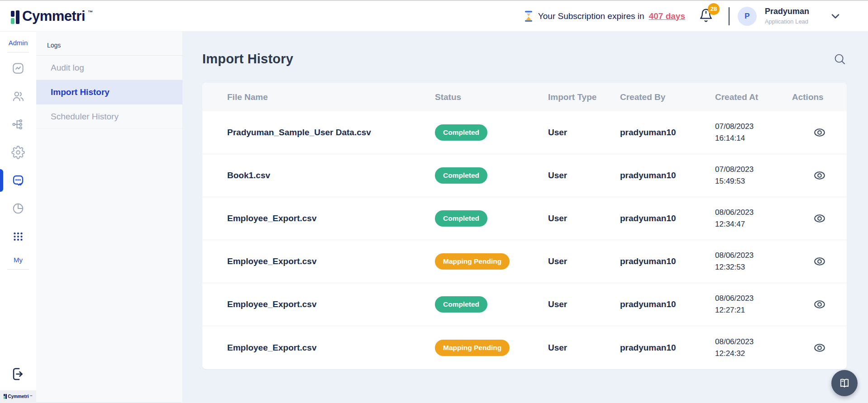 The width and height of the screenshot is (868, 403). Describe the element at coordinates (18, 209) in the screenshot. I see `sidebar-item-reports` at that location.